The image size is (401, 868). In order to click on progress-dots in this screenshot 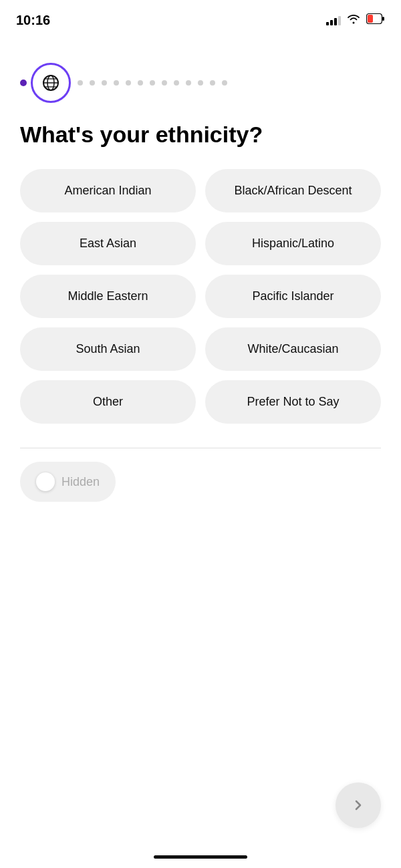, I will do `click(229, 83)`.